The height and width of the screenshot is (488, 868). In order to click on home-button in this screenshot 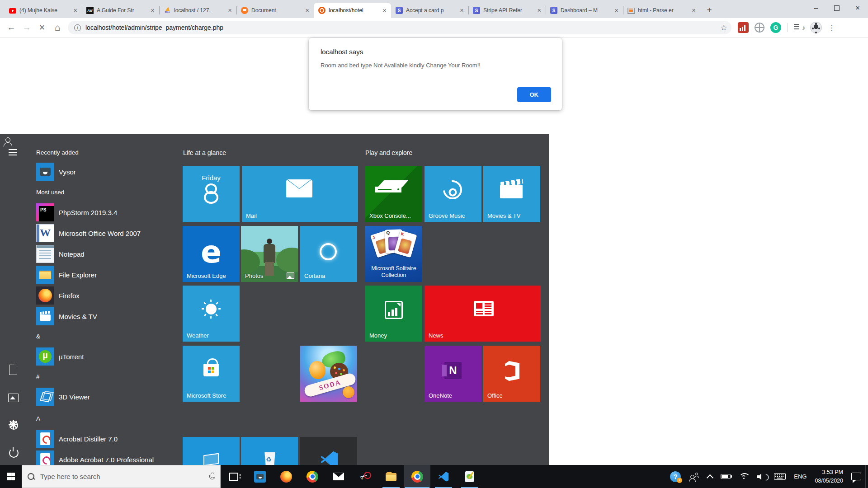, I will do `click(57, 28)`.